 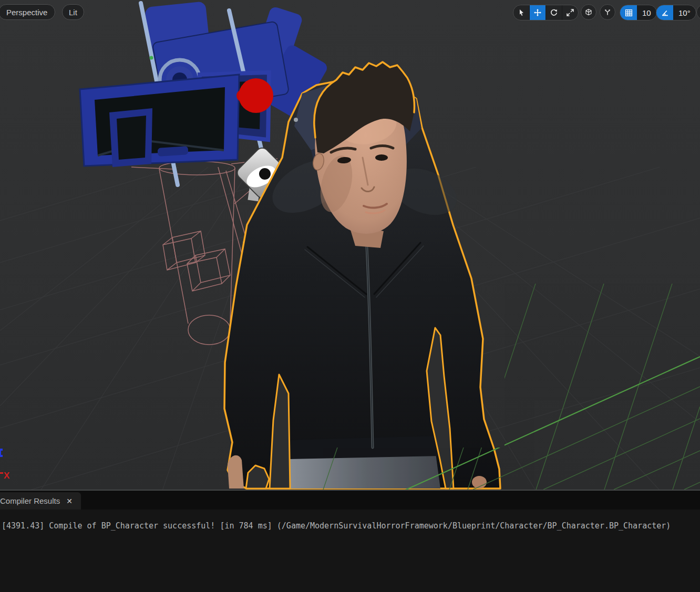 I want to click on view-mode-button: Perspective, so click(x=27, y=12).